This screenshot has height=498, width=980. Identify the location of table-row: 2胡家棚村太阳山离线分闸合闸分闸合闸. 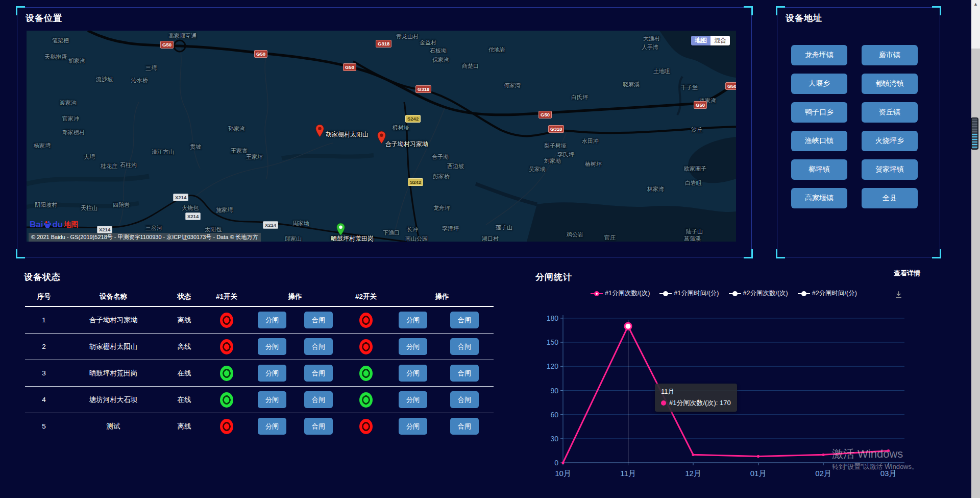
(259, 347).